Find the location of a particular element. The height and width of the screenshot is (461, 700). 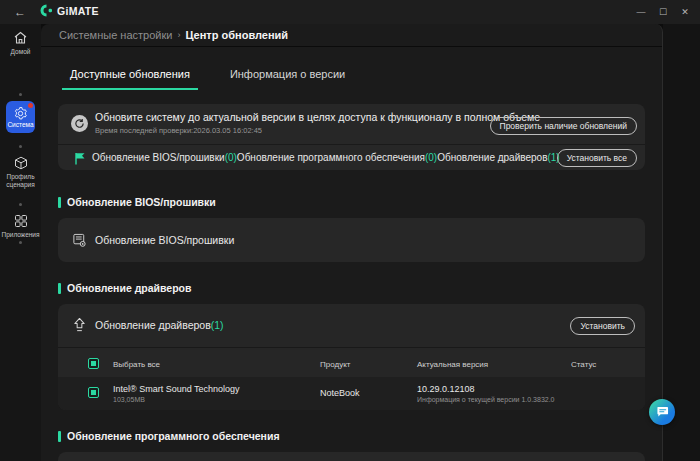

support-chat-button is located at coordinates (662, 412).